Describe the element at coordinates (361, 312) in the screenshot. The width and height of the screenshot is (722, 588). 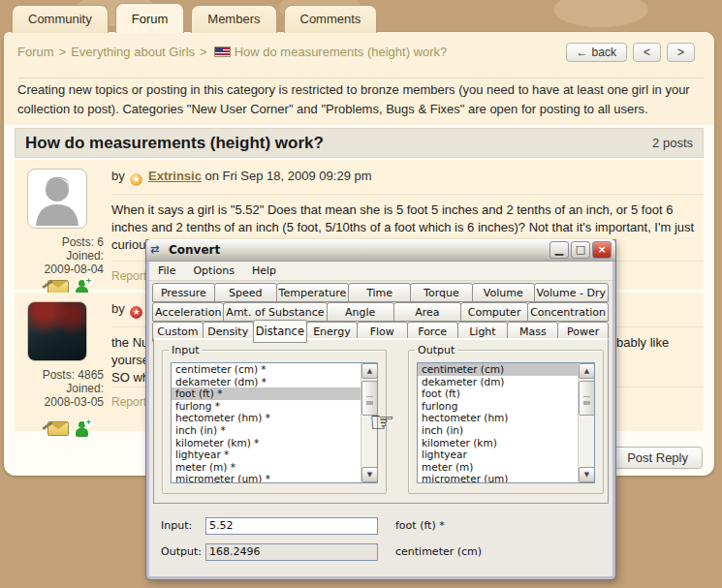
I see `category-tab: Angle` at that location.